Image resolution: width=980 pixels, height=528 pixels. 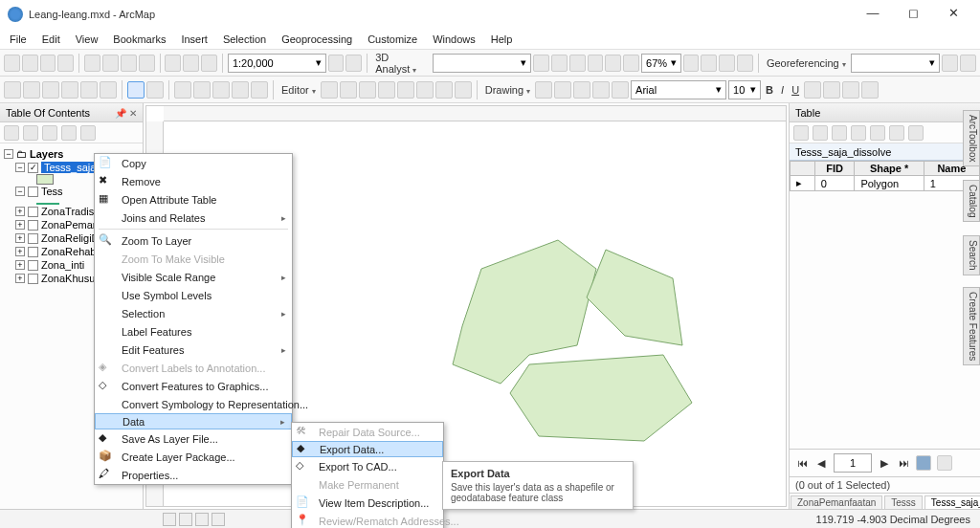 What do you see at coordinates (221, 90) in the screenshot?
I see `find-icon` at bounding box center [221, 90].